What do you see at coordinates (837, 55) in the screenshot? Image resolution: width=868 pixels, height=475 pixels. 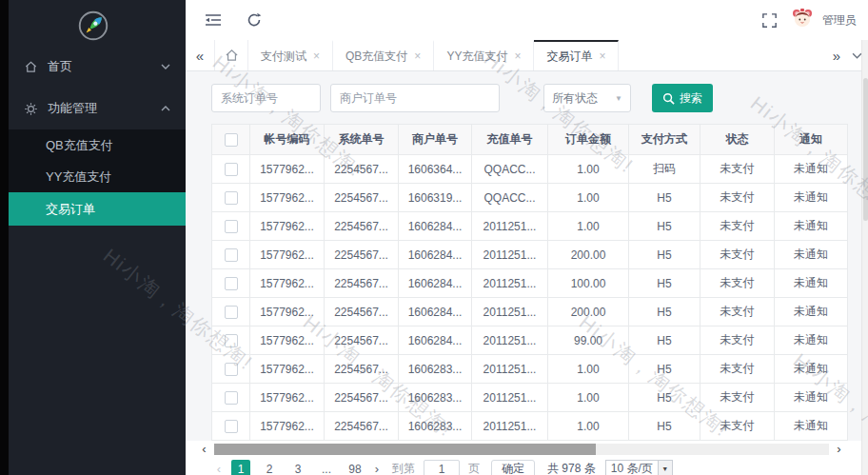 I see `tabs-scroll-right-icon: »` at bounding box center [837, 55].